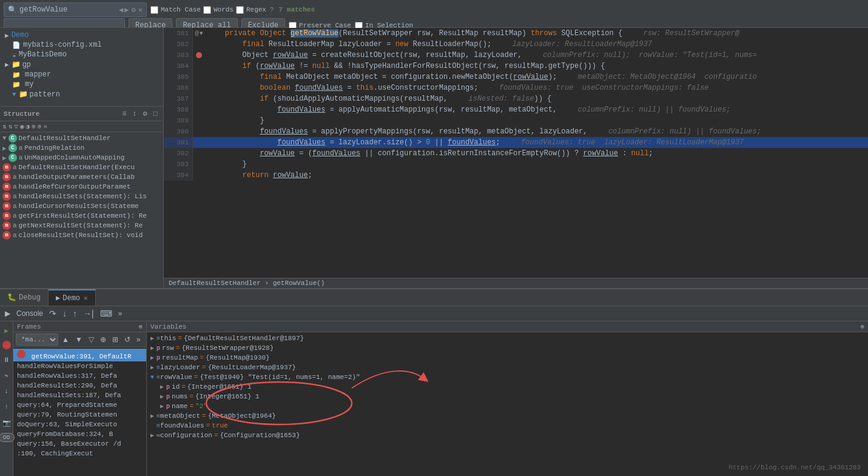  Describe the element at coordinates (115, 340) in the screenshot. I see `frame-restore-btn: ⊞` at that location.